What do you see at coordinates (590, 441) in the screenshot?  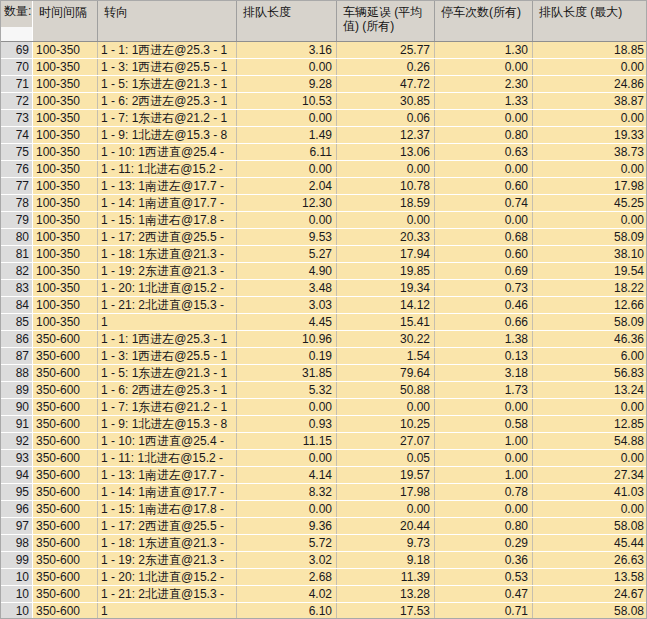 I see `queue-length-max-cell: 54.88` at bounding box center [590, 441].